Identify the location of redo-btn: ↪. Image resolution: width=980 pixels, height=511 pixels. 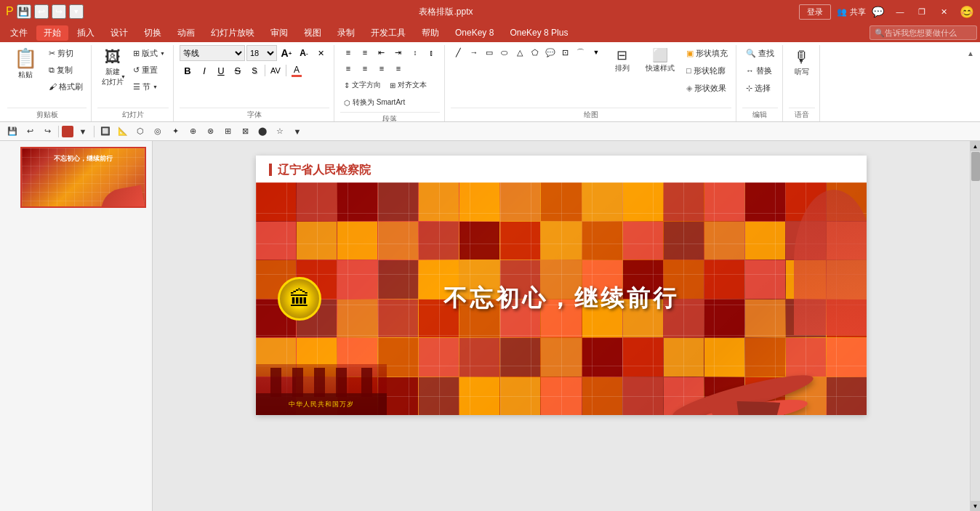
(47, 132).